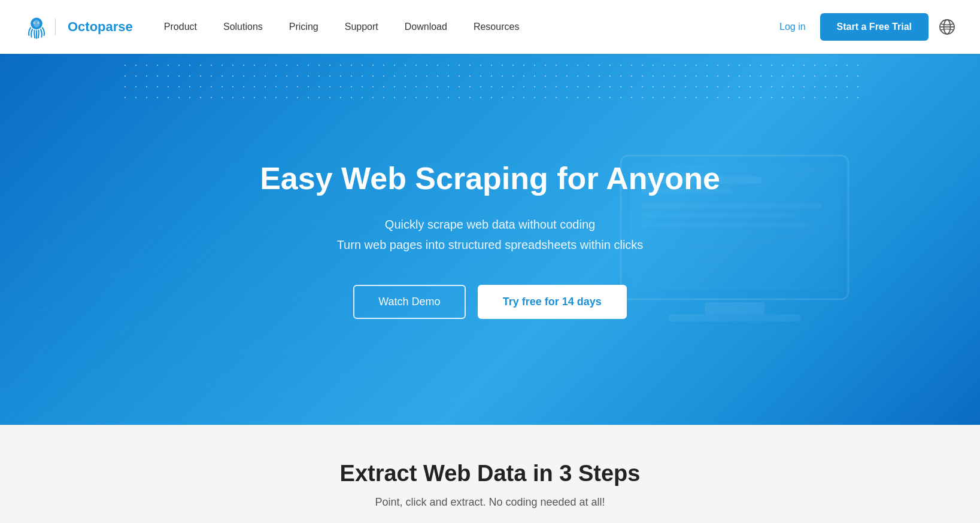  Describe the element at coordinates (874, 27) in the screenshot. I see `start-free-trial-button: Start a Free Trial` at that location.